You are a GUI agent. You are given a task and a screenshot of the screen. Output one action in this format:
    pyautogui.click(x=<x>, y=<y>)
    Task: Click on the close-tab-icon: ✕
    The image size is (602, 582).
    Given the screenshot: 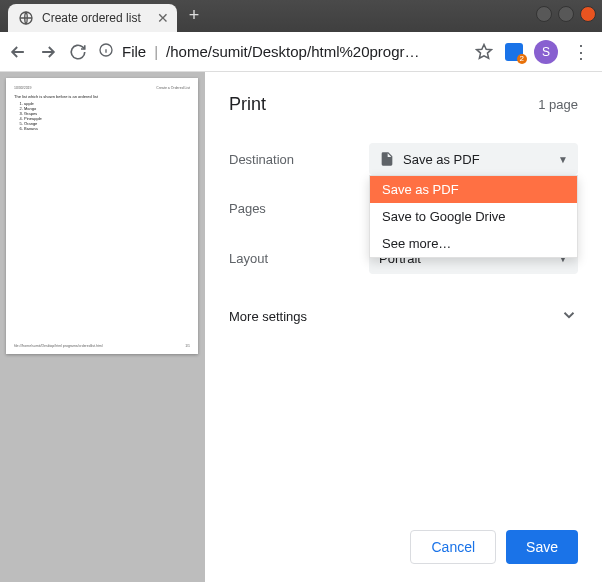 What is the action you would take?
    pyautogui.click(x=163, y=18)
    